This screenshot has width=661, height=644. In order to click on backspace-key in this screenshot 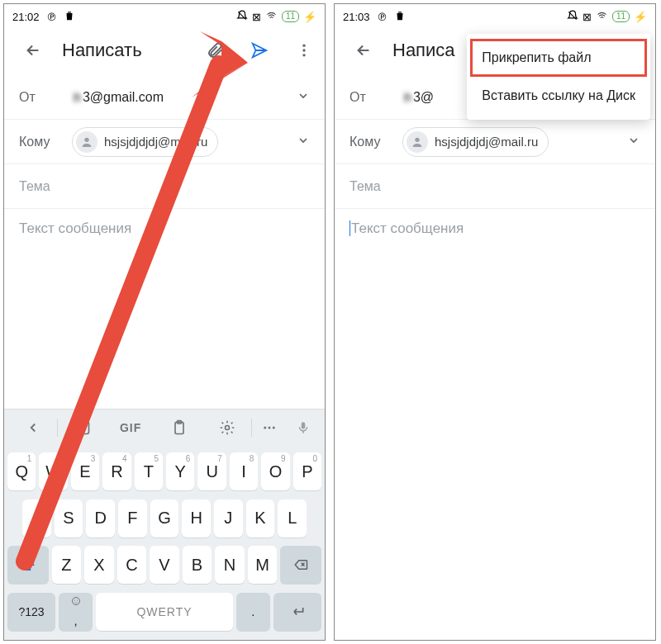, I will do `click(301, 565)`.